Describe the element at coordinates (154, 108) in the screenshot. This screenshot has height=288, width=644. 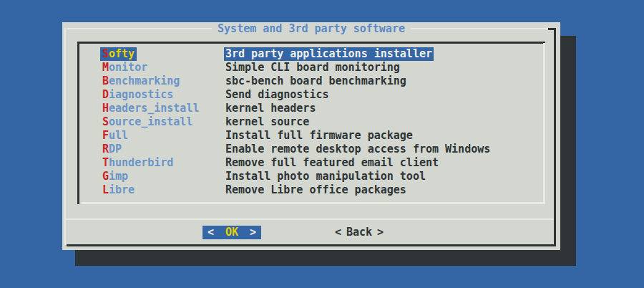
I see `menu-item-tag: eaders_install` at that location.